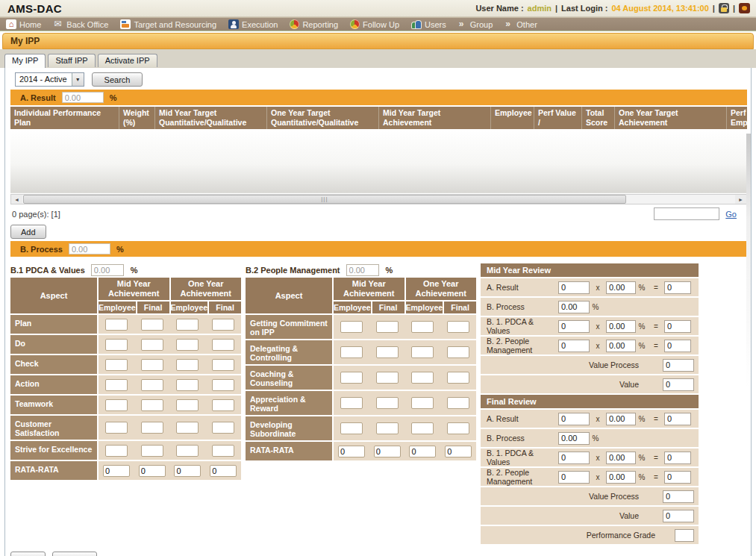 This screenshot has width=756, height=556. I want to click on b-1-pdca-values-weight-input, so click(107, 270).